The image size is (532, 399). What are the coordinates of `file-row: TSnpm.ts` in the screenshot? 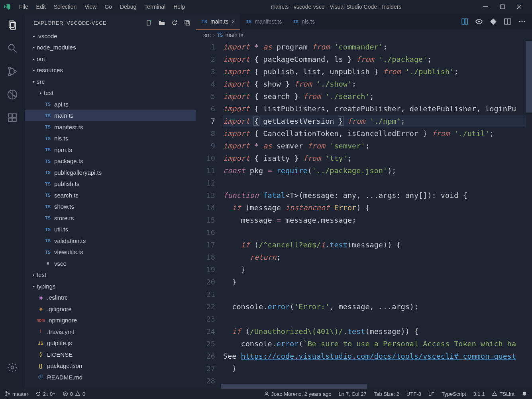 It's located at (110, 150).